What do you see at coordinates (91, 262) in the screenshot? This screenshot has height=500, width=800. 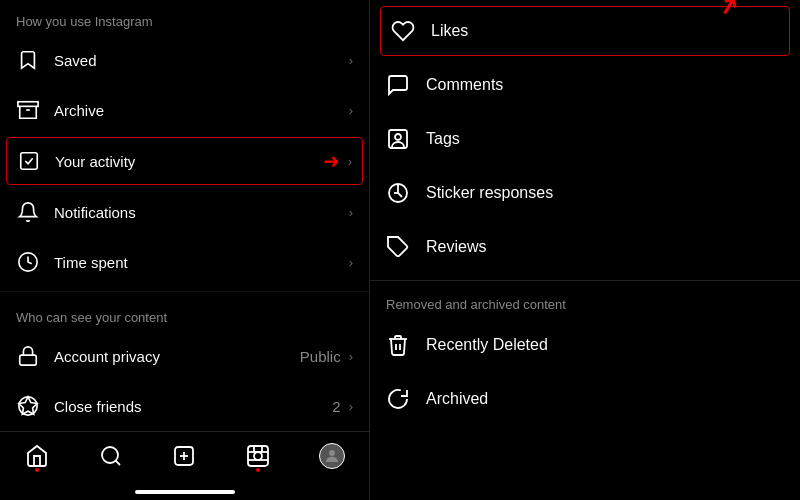 I see `time-spent-label: Time spent` at bounding box center [91, 262].